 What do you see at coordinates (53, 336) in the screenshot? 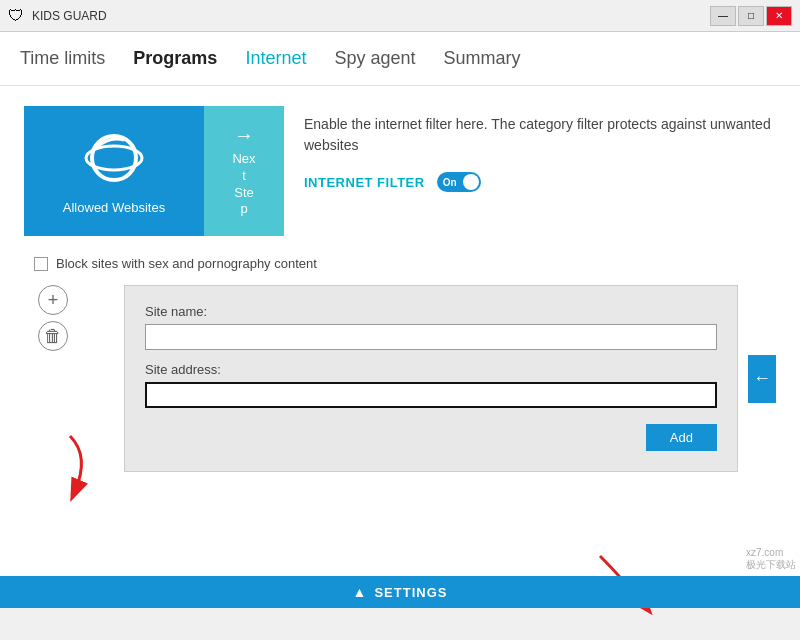
I see `trash-icon: 🗑` at bounding box center [53, 336].